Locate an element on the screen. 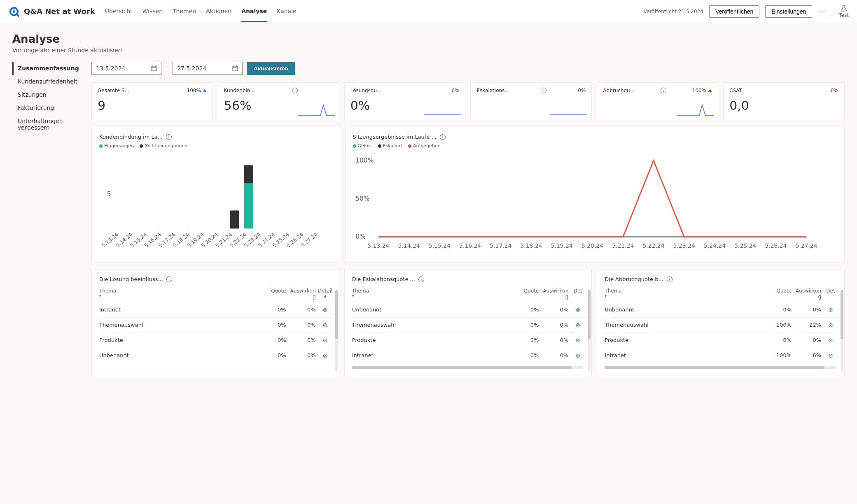 Image resolution: width=857 pixels, height=504 pixels. kpi-pct: 0% is located at coordinates (455, 91).